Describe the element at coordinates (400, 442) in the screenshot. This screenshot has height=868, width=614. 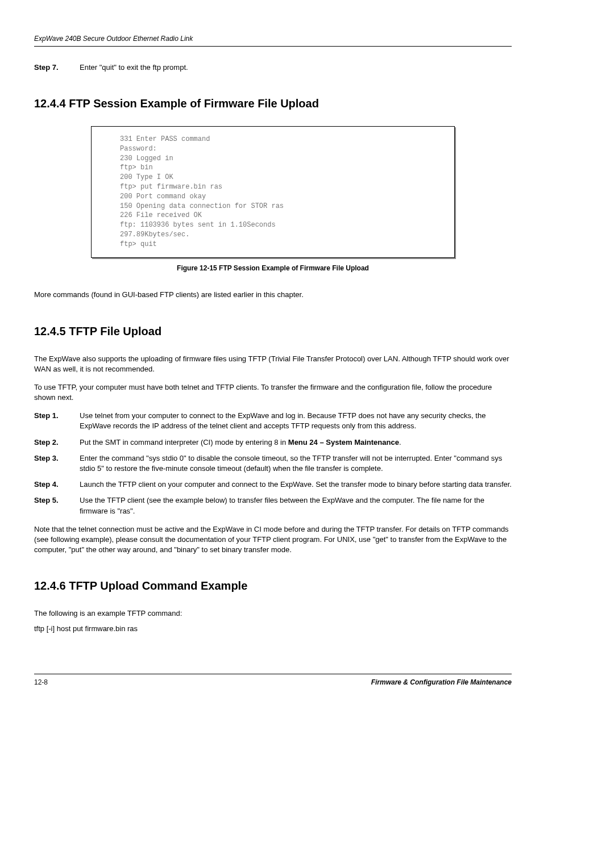
I see `step-text: .` at that location.